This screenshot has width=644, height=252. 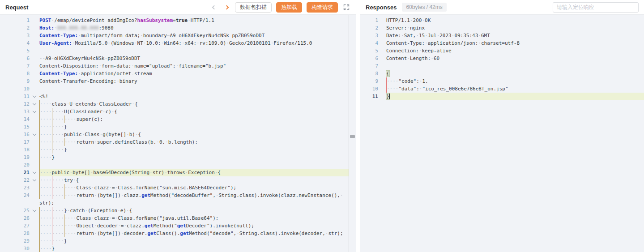 I want to click on line-number: 29, so click(x=15, y=241).